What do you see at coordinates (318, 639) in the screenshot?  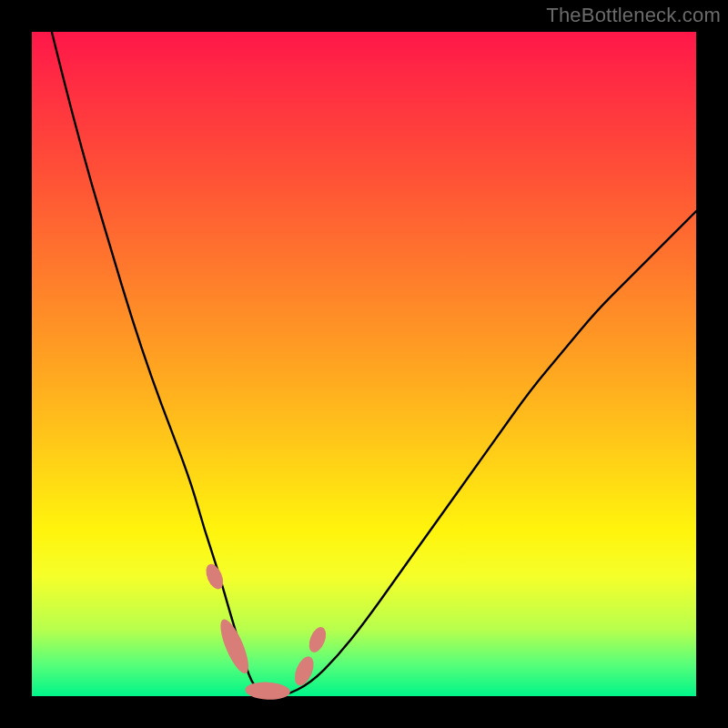 I see `right-upper-blob` at bounding box center [318, 639].